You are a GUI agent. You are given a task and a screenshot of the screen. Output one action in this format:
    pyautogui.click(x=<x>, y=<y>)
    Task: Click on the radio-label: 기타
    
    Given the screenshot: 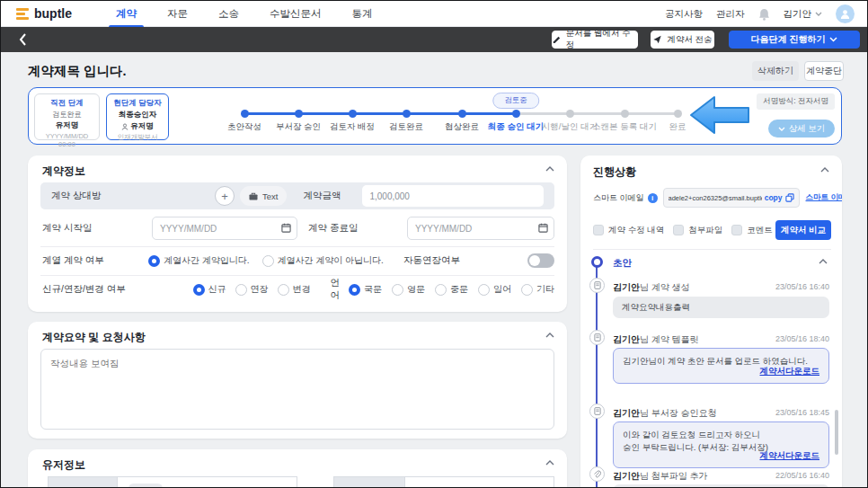 What is the action you would take?
    pyautogui.click(x=545, y=289)
    